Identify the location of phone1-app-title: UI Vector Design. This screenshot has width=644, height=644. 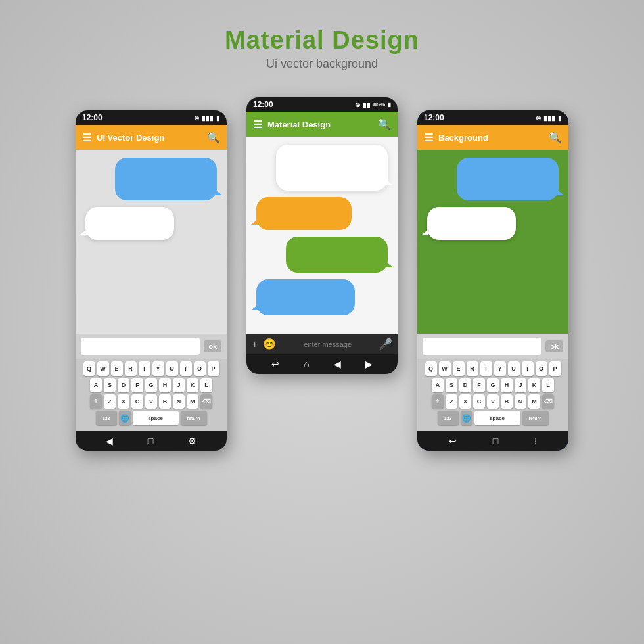
(130, 138).